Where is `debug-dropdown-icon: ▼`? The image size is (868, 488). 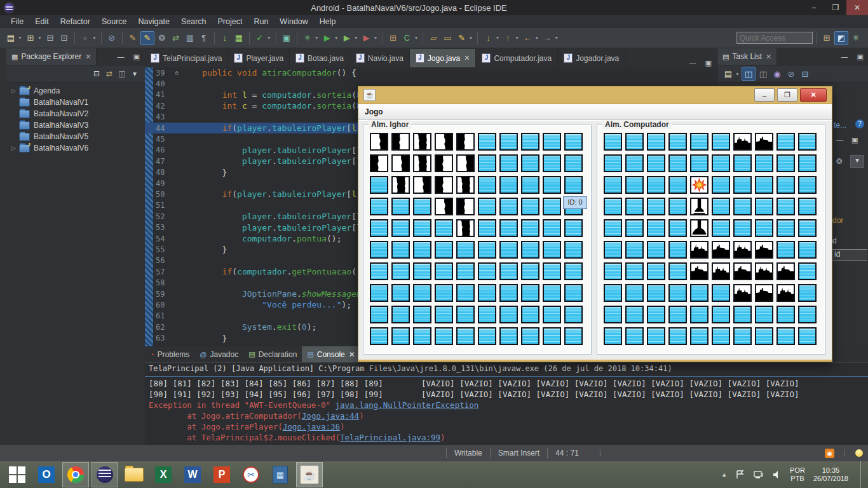 debug-dropdown-icon: ▼ is located at coordinates (316, 38).